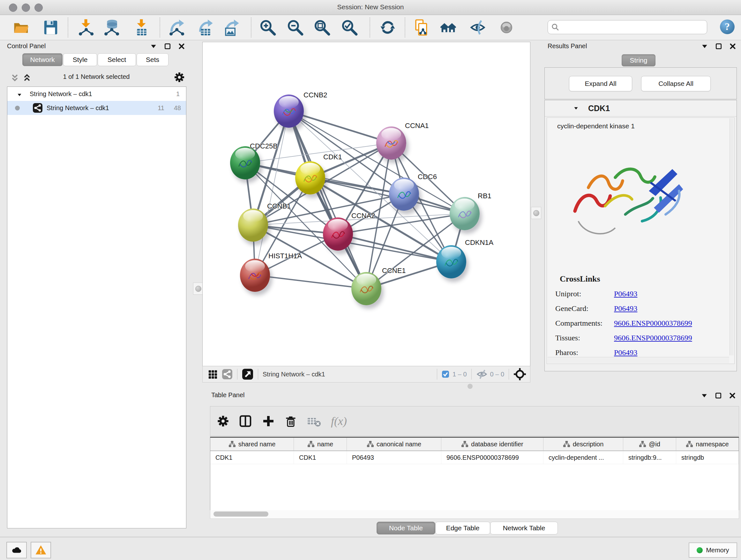  Describe the element at coordinates (241, 514) in the screenshot. I see `scrollbar-thumb` at that location.